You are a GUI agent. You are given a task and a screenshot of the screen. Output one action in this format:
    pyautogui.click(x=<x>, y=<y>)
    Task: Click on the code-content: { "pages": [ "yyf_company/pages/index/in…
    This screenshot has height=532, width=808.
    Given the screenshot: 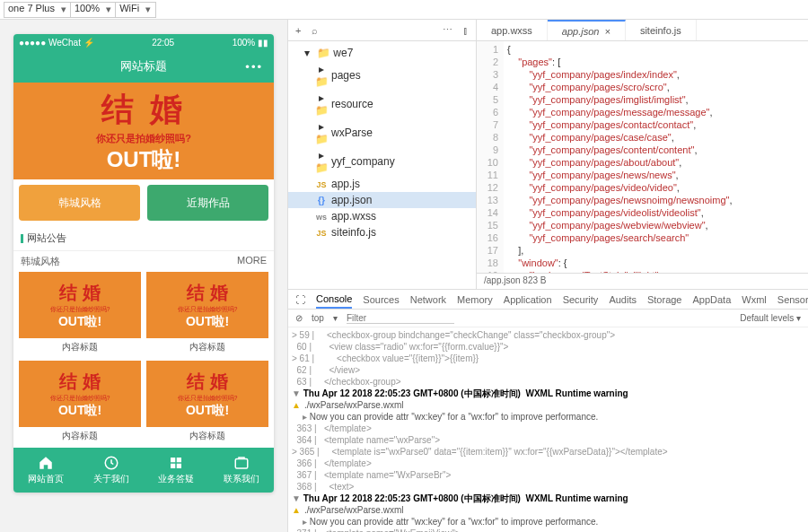 What is the action you would take?
    pyautogui.click(x=619, y=157)
    